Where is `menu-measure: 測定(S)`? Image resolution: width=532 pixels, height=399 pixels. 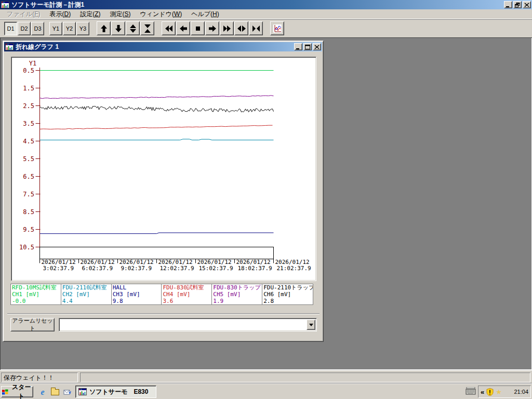
menu-measure: 測定(S) is located at coordinates (120, 15).